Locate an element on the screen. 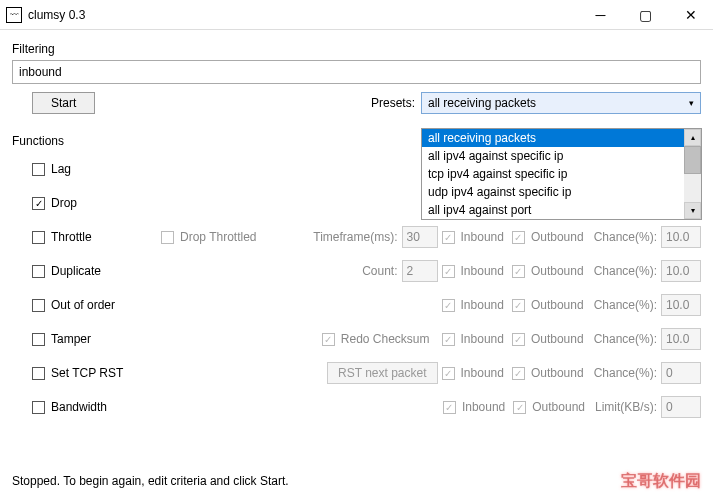  tamper-checkbox is located at coordinates (38, 340).